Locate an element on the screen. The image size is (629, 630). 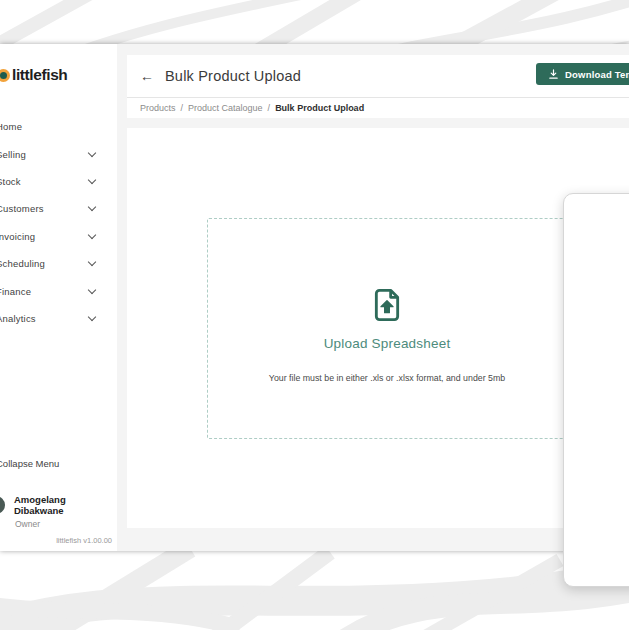
avatar is located at coordinates (2, 505).